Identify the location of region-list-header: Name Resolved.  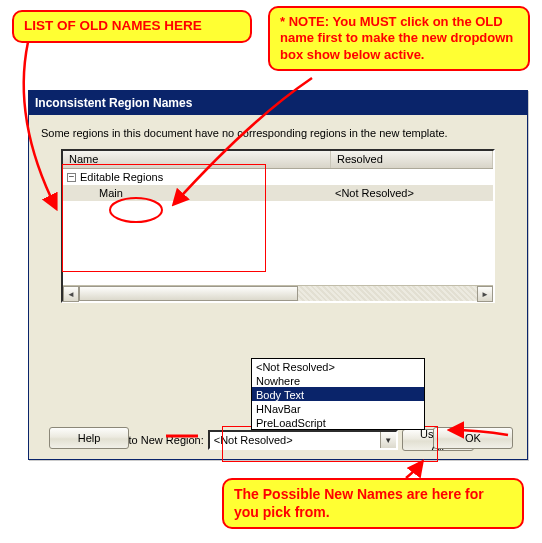
(278, 160).